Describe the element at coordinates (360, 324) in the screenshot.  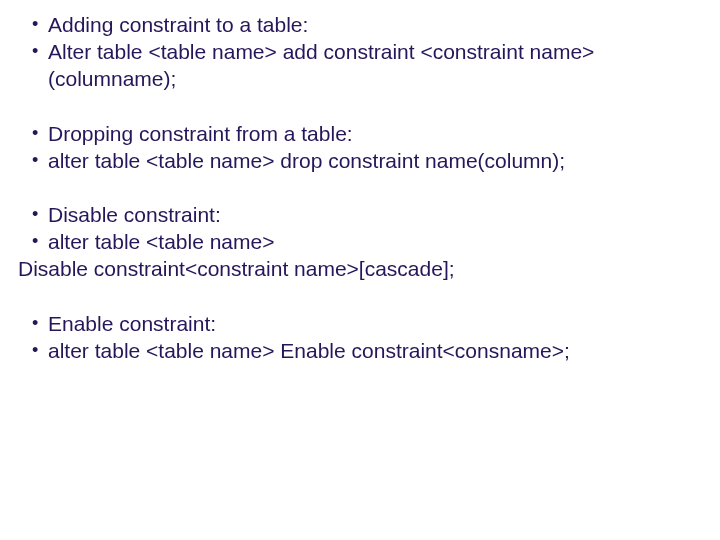
I see `list-item: • Enable constraint:` at that location.